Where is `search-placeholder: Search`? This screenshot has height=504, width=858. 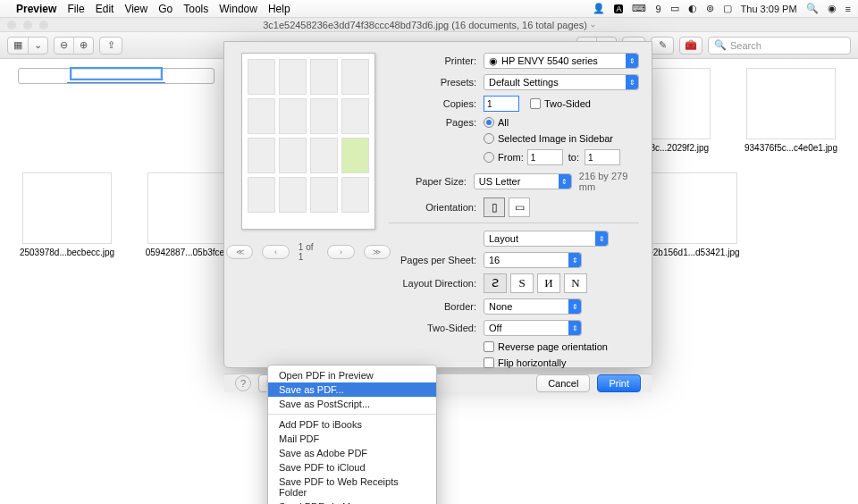
search-placeholder: Search is located at coordinates (745, 46).